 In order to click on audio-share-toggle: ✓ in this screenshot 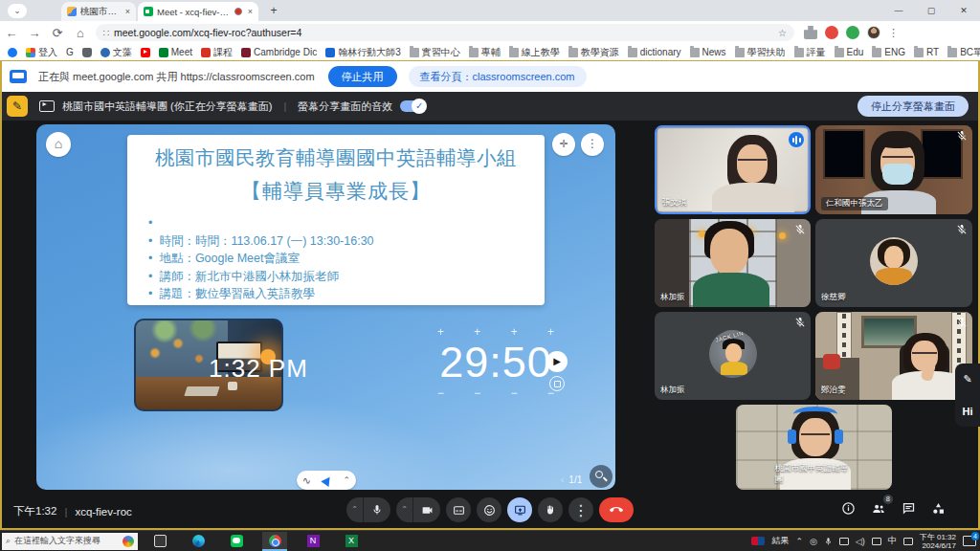, I will do `click(412, 106)`.